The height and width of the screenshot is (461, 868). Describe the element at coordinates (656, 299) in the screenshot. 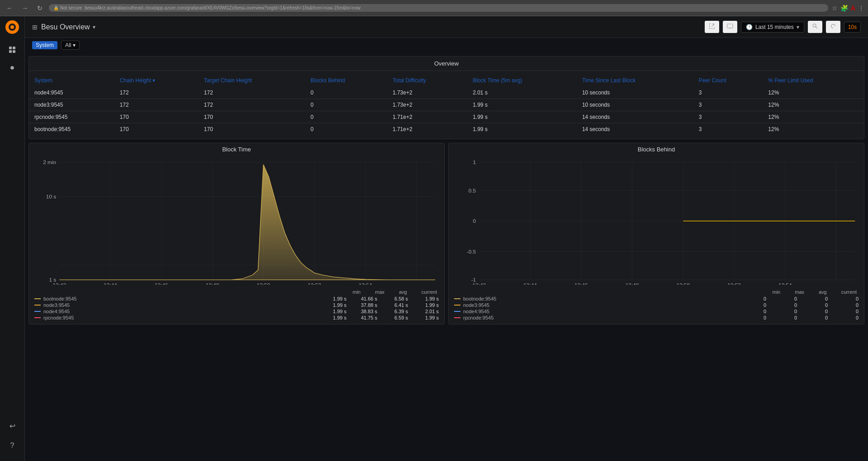

I see `legend-item: bootnode:9545 0 0 0 0` at that location.